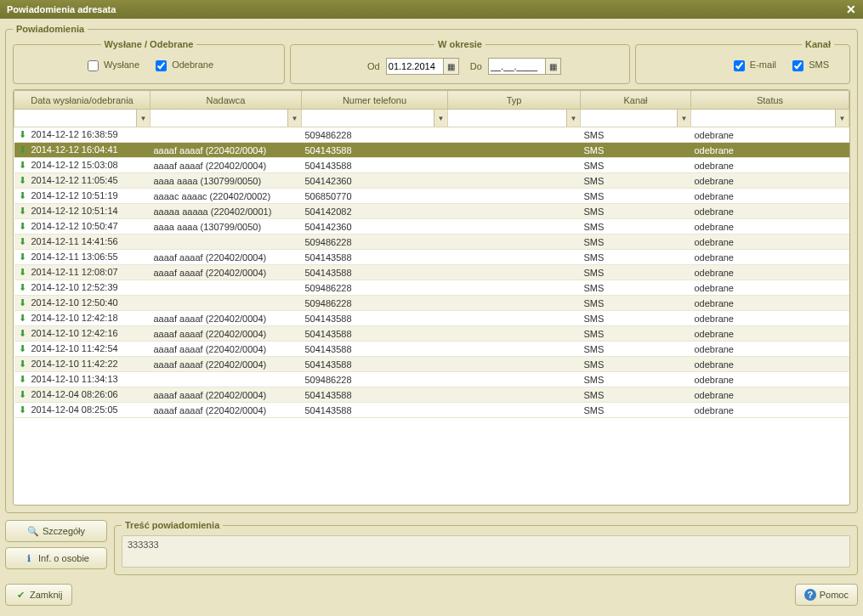  I want to click on col-phone: Numer telefonu, so click(375, 100).